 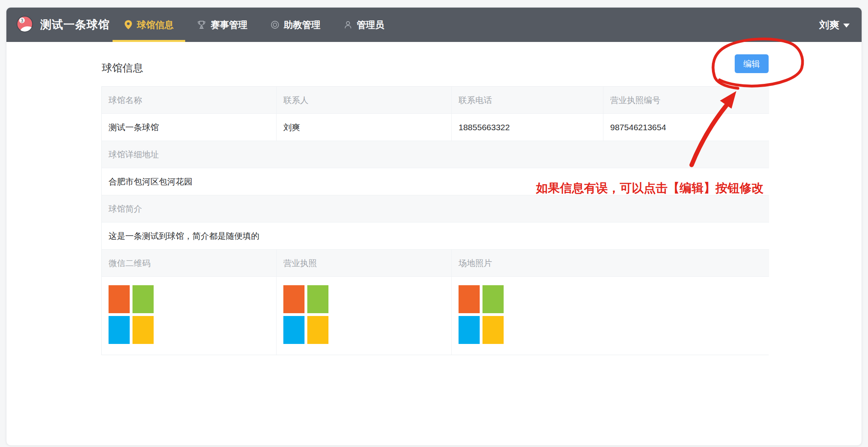 I want to click on wechat-qr-image-placeholder, so click(x=131, y=315).